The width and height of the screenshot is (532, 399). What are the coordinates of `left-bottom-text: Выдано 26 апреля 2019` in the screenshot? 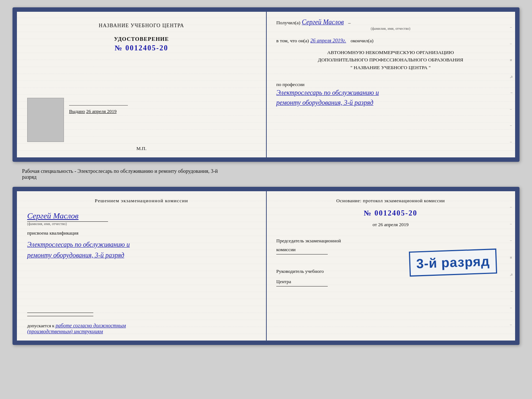 It's located at (162, 104).